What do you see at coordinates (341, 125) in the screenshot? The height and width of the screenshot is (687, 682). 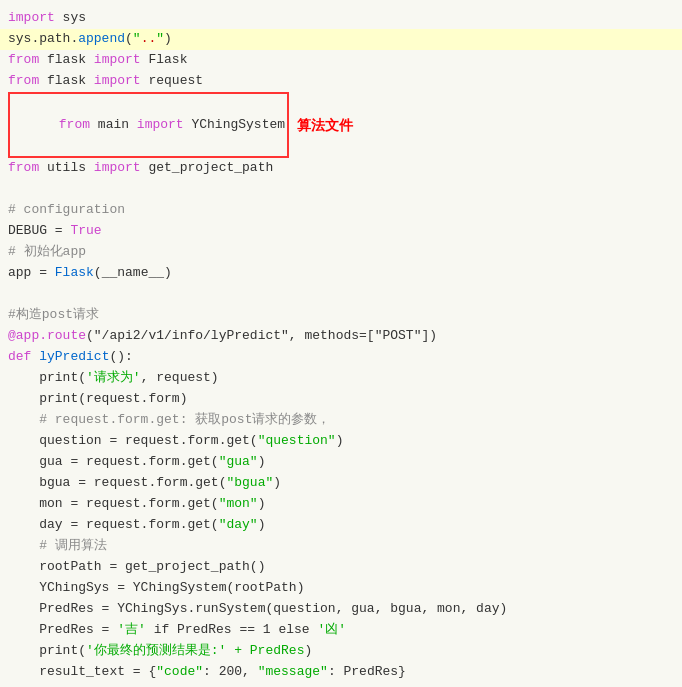 I see `code-line-5: from main import YChingSystem 算法文件` at bounding box center [341, 125].